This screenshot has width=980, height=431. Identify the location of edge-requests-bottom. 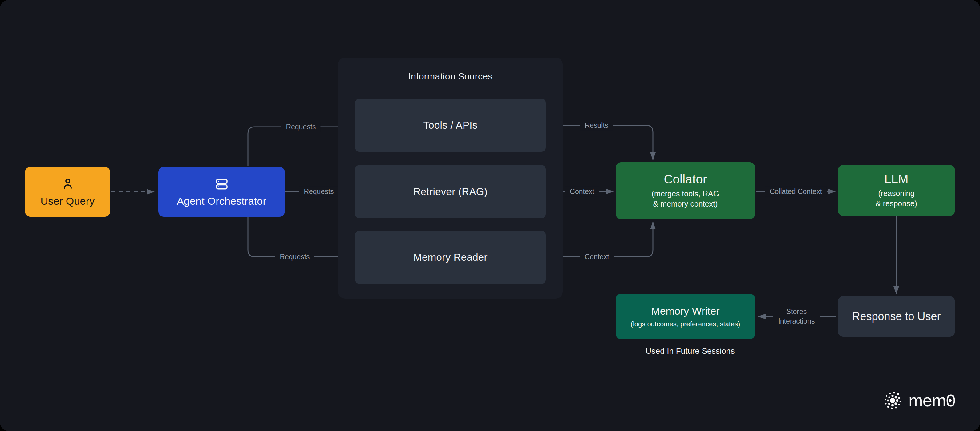
(301, 237).